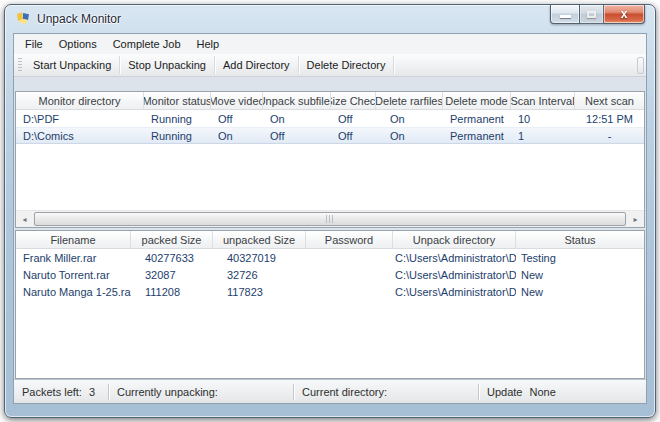 The width and height of the screenshot is (660, 422). I want to click on current-directory-label: Current directory:, so click(344, 392).